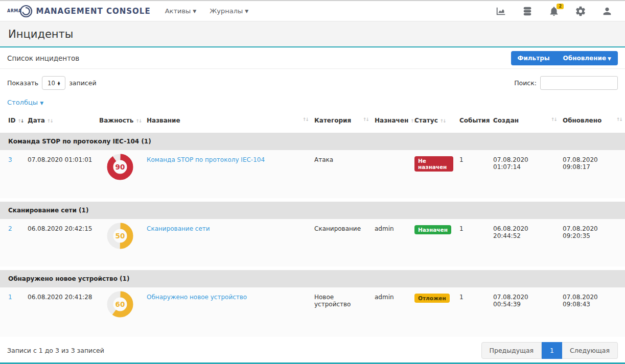  I want to click on page-size-control: Показать 10 ▲▼ записей, so click(52, 83).